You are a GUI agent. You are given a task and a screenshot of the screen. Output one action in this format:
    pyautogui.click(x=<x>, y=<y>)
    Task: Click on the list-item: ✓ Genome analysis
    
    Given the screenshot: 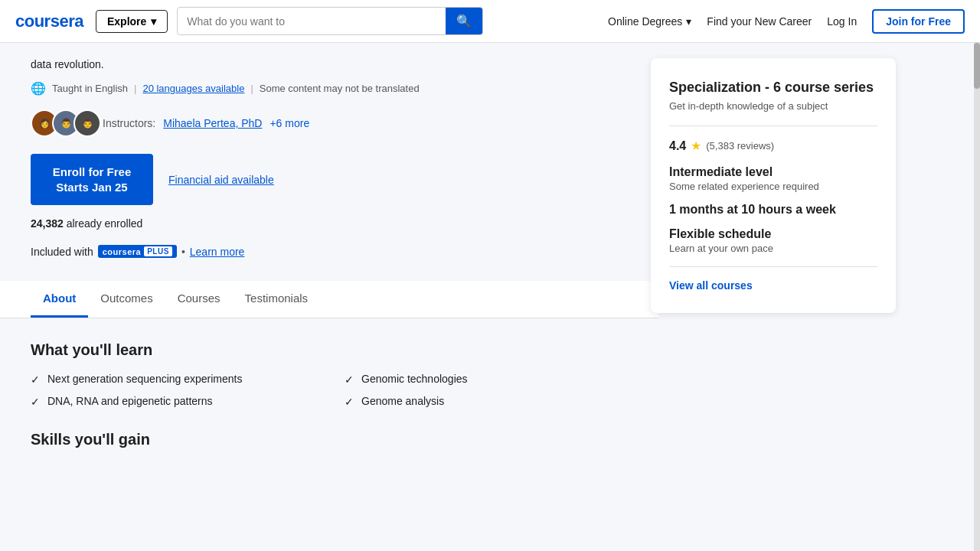 What is the action you would take?
    pyautogui.click(x=486, y=401)
    